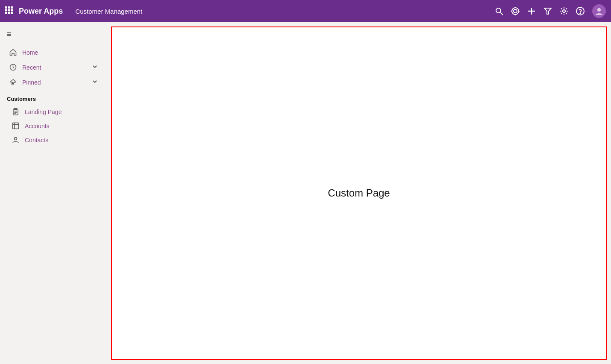  What do you see at coordinates (306, 11) in the screenshot?
I see `topbar: Power Apps Customer Management` at bounding box center [306, 11].